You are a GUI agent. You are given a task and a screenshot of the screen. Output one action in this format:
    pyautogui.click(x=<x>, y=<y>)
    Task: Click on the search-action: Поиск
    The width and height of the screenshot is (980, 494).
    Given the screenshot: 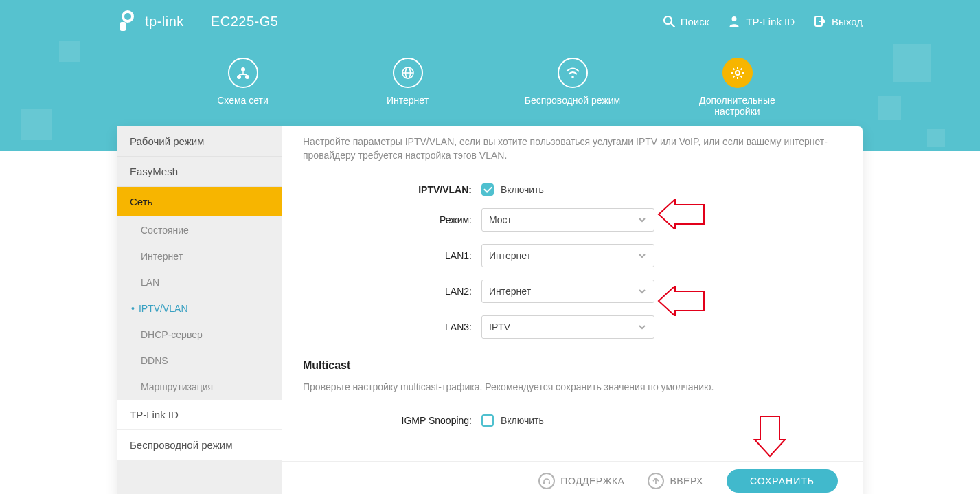 What is the action you would take?
    pyautogui.click(x=686, y=21)
    